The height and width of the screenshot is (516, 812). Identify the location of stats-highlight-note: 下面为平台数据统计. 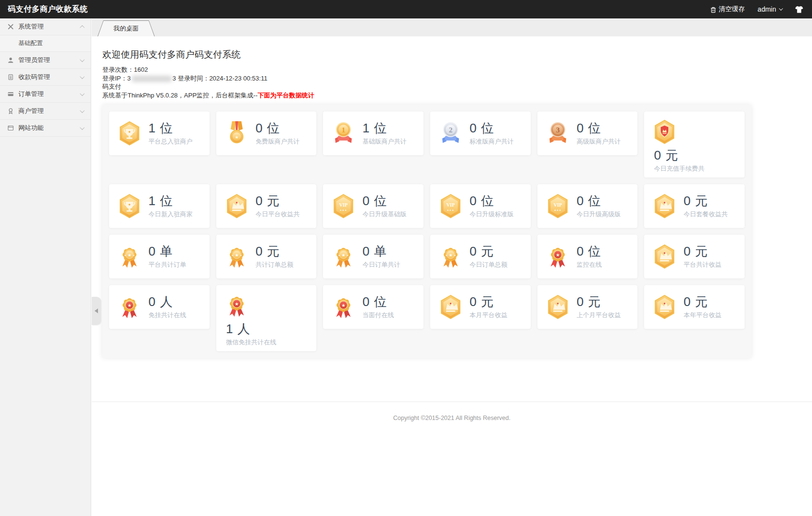
(286, 95).